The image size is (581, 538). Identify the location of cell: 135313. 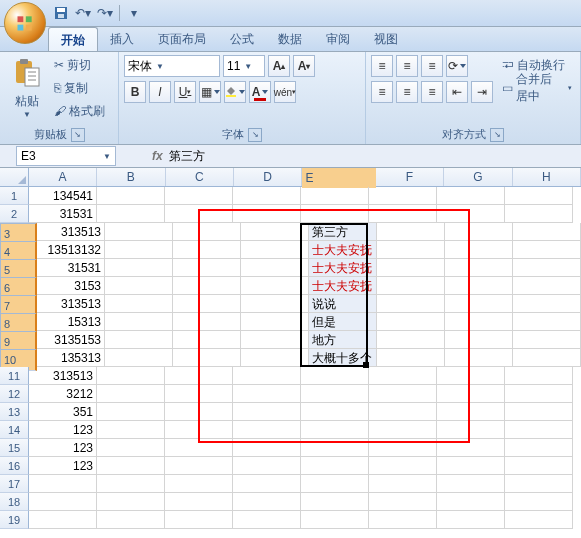
(71, 358).